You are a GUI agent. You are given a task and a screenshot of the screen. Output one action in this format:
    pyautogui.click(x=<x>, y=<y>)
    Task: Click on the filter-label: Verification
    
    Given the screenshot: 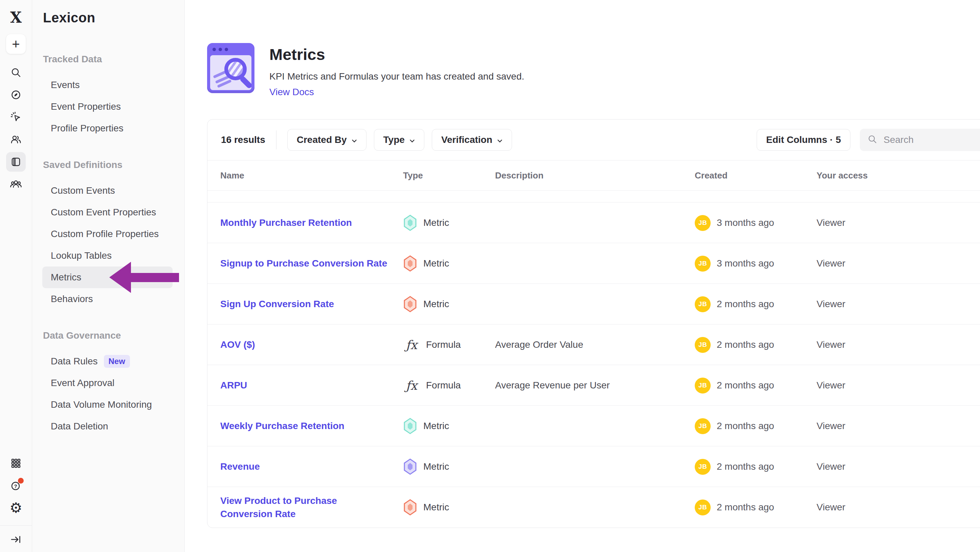 What is the action you would take?
    pyautogui.click(x=467, y=140)
    